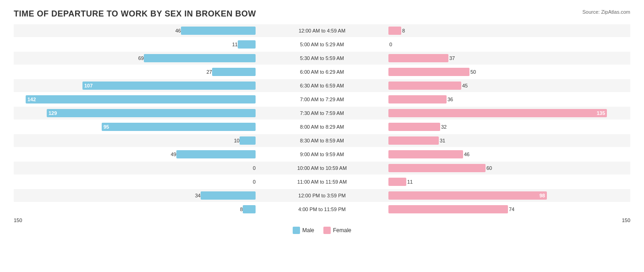  What do you see at coordinates (106, 127) in the screenshot?
I see `male-value-inside: 95` at bounding box center [106, 127].